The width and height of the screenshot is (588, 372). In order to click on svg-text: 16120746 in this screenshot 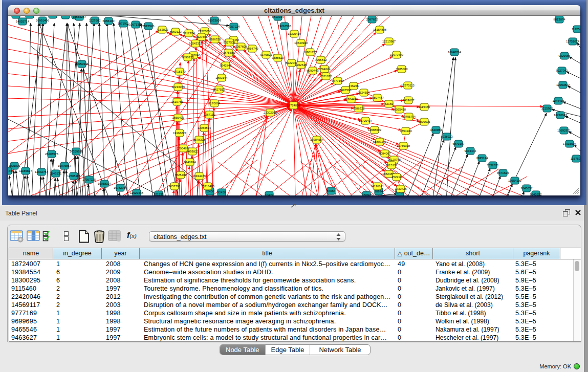, I will do `click(394, 160)`.